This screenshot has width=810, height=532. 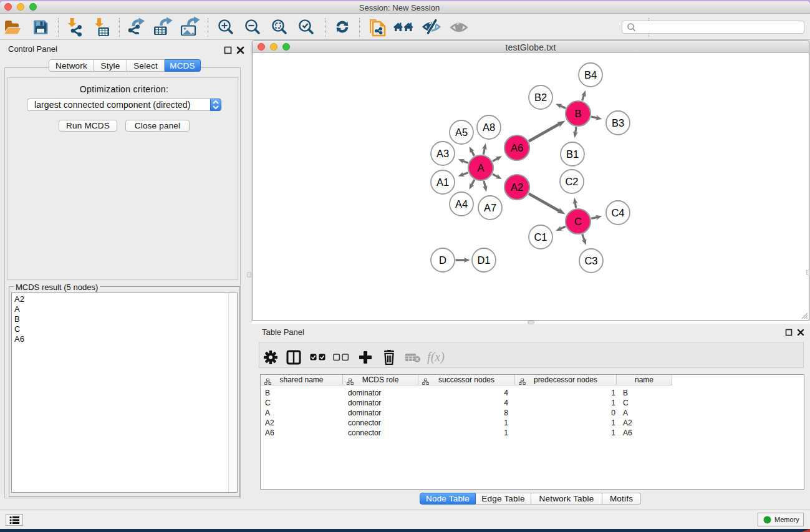 I want to click on svg-text: A, so click(x=480, y=168).